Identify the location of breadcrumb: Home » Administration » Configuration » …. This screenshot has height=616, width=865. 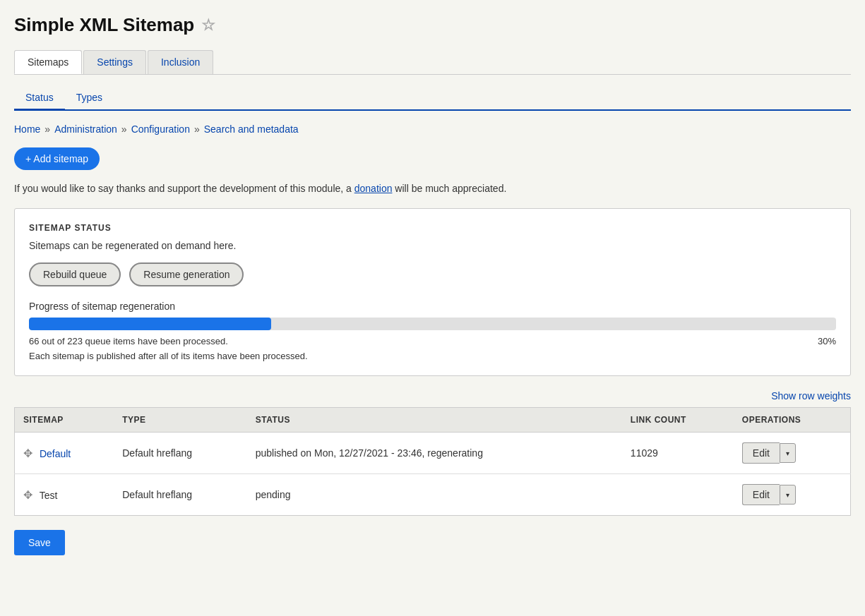
(432, 129).